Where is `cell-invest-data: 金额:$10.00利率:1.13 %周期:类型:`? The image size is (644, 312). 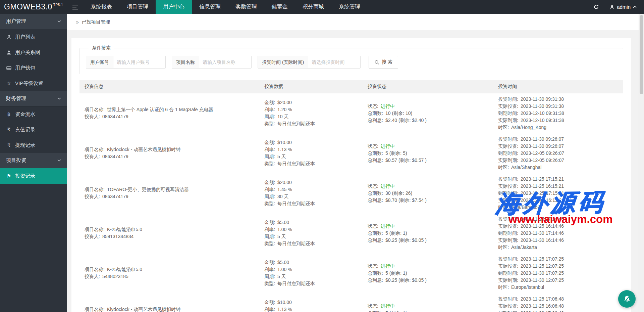
cell-invest-data: 金额:$10.00利率:1.13 %周期:类型: is located at coordinates (316, 303).